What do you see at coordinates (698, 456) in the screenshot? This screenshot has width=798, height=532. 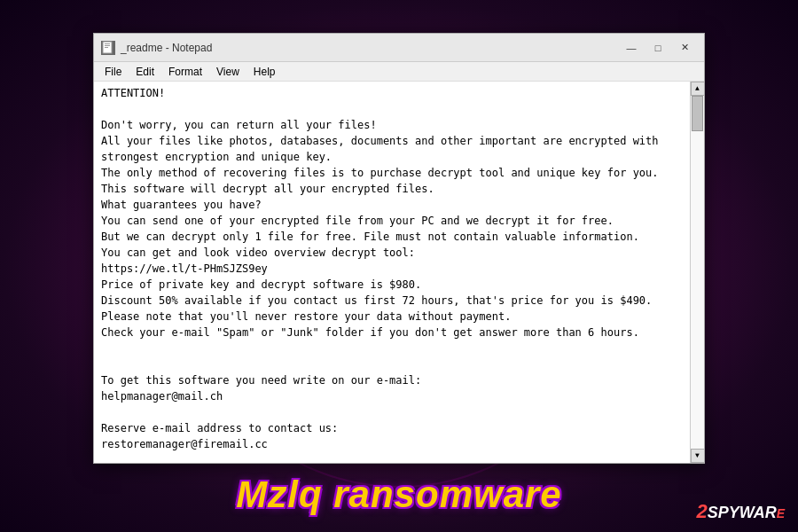 I see `scroll-down-button: ▼` at bounding box center [698, 456].